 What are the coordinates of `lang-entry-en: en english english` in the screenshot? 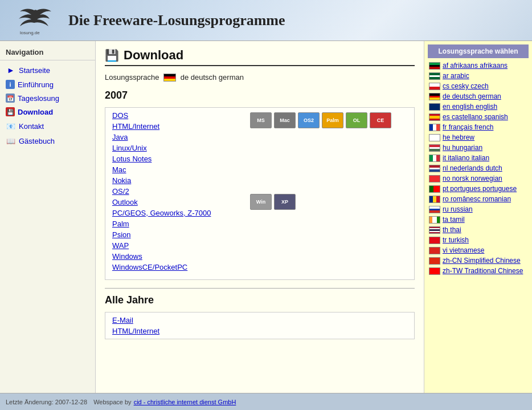 It's located at (478, 107).